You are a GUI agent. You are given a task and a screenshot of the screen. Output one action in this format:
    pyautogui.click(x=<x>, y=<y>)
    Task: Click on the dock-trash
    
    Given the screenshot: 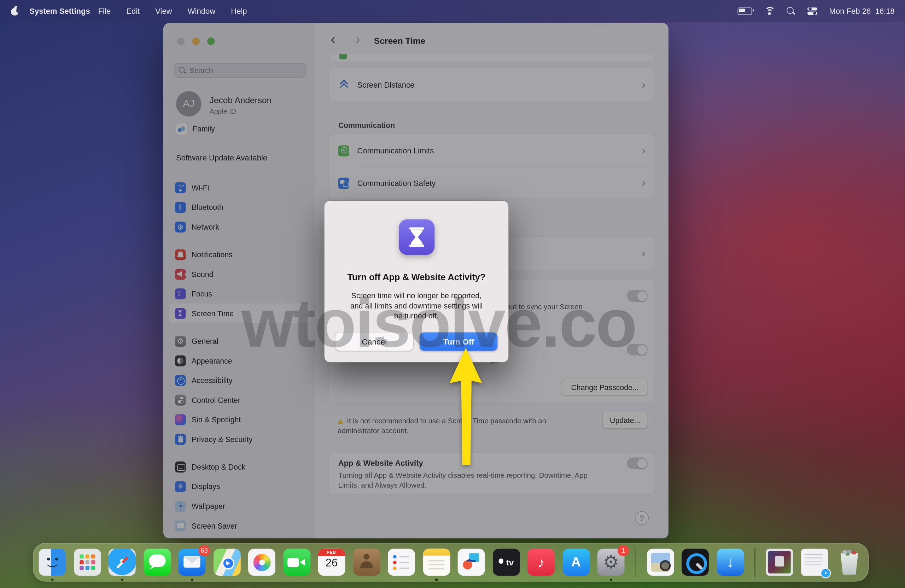 What is the action you would take?
    pyautogui.click(x=849, y=563)
    